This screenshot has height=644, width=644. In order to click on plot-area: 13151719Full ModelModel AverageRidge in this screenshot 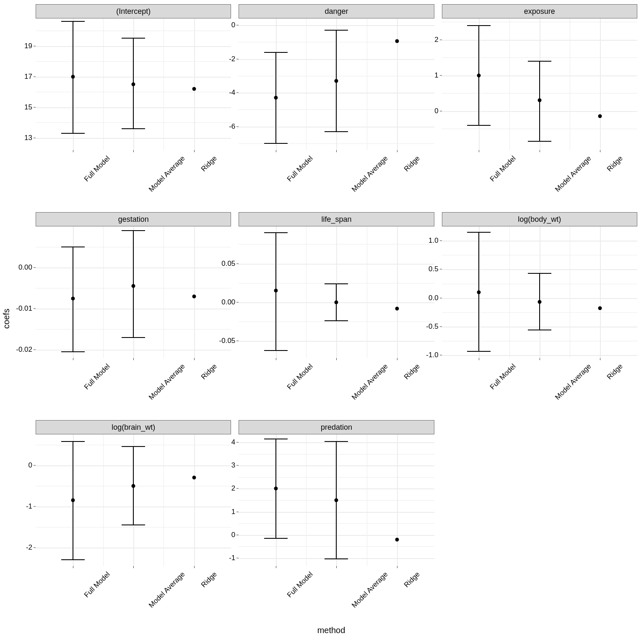, I will do `click(133, 84)`.